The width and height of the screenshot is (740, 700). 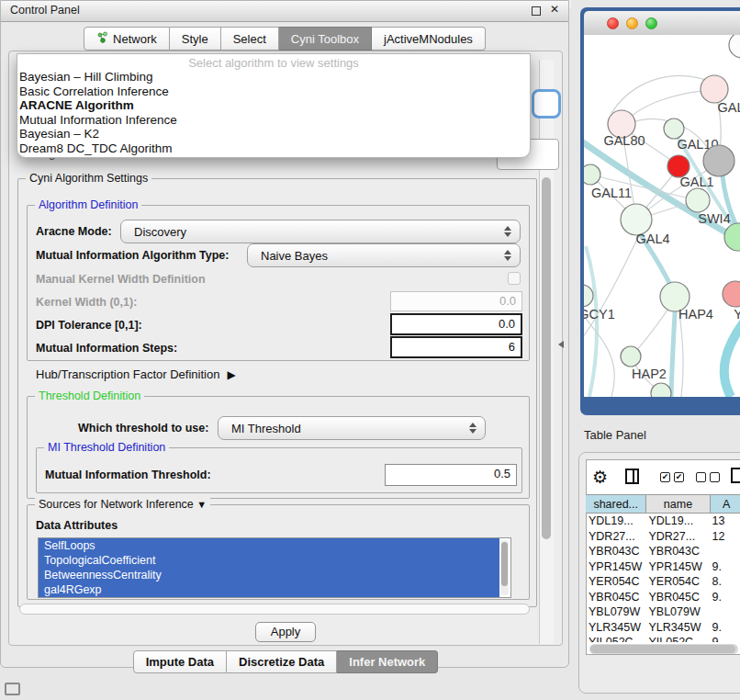 What do you see at coordinates (600, 478) in the screenshot?
I see `gear-icon: ⚙` at bounding box center [600, 478].